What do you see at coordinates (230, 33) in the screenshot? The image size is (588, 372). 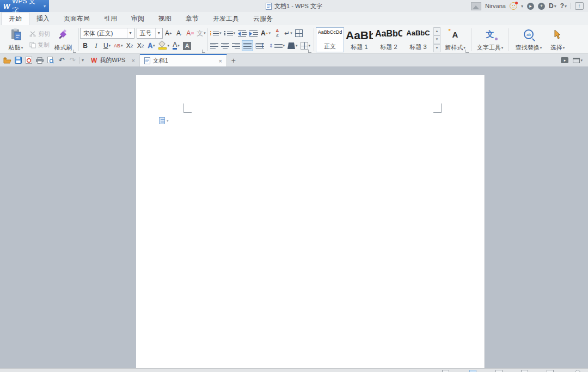 I see `numbering-button: ▾` at bounding box center [230, 33].